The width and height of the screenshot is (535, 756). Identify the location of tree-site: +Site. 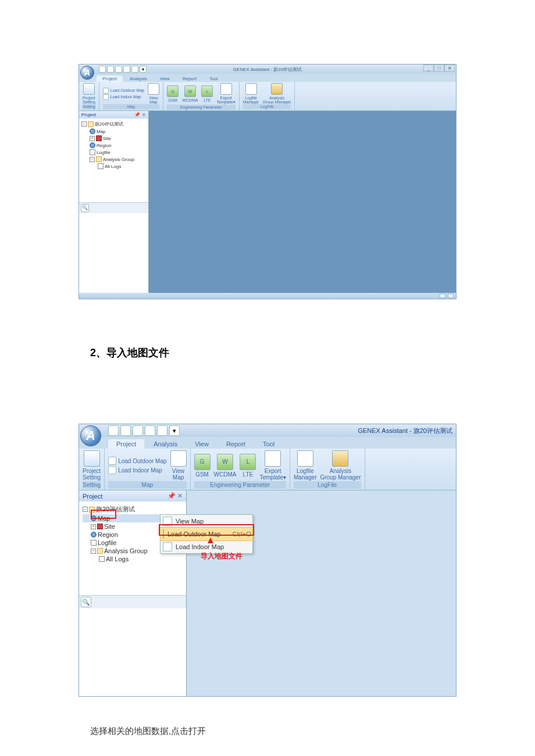
(114, 138).